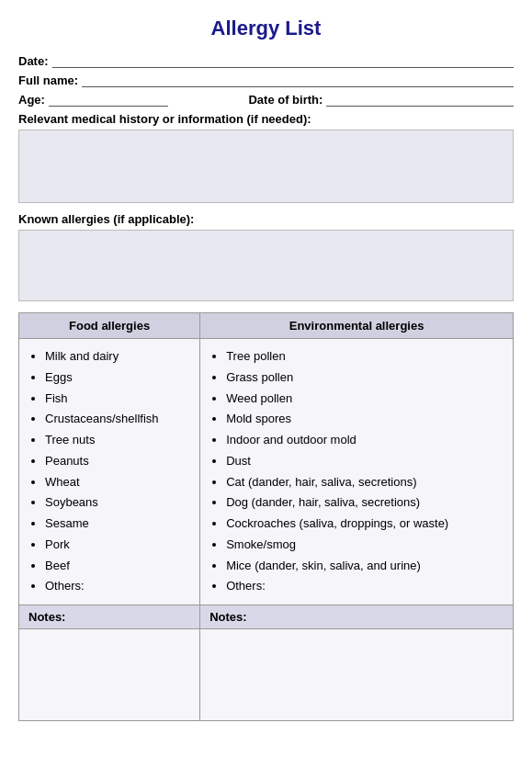  Describe the element at coordinates (118, 399) in the screenshot. I see `list-item: Fish` at that location.